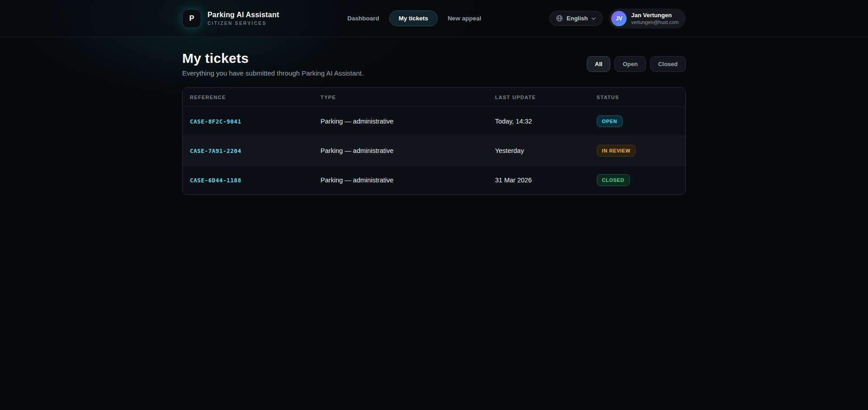 The width and height of the screenshot is (868, 410). I want to click on status-badge: IN REVIEW, so click(617, 151).